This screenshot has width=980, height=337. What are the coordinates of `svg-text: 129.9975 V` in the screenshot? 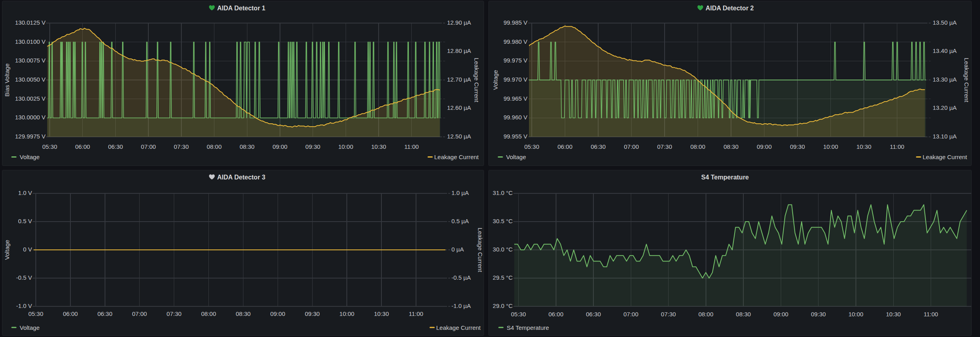 It's located at (30, 136).